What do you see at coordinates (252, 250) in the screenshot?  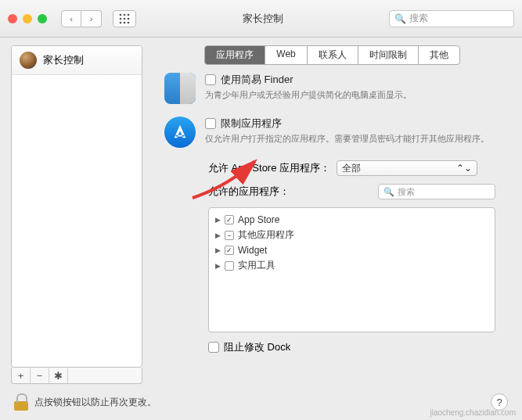 I see `tree-label: Widget` at bounding box center [252, 250].